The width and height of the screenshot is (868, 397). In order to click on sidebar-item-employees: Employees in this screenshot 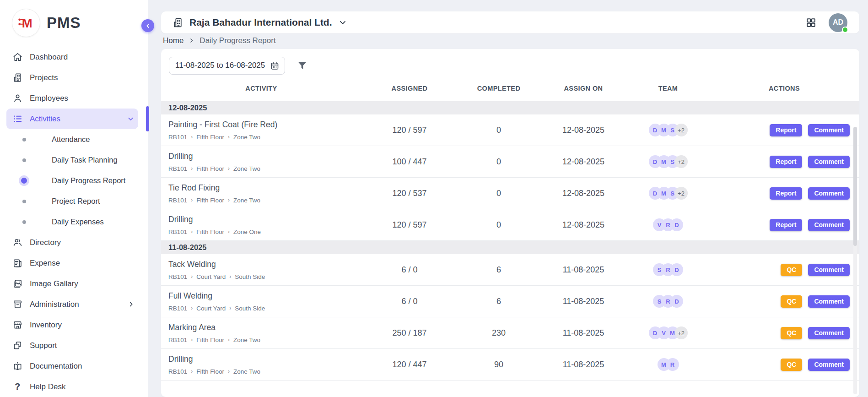, I will do `click(72, 98)`.